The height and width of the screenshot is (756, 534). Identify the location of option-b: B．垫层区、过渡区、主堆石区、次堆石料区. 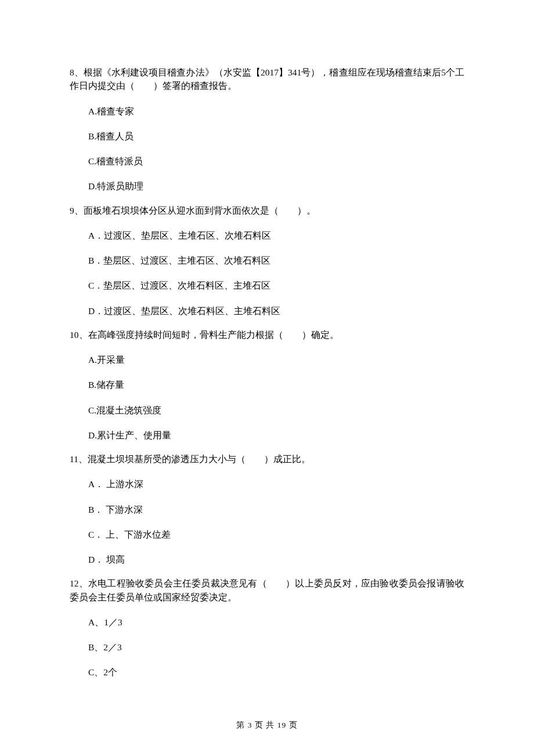
(276, 260).